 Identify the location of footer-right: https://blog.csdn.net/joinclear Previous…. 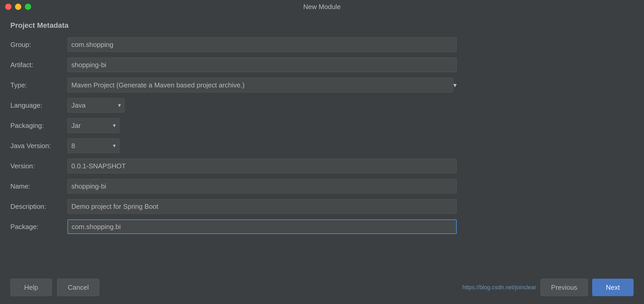
(548, 287).